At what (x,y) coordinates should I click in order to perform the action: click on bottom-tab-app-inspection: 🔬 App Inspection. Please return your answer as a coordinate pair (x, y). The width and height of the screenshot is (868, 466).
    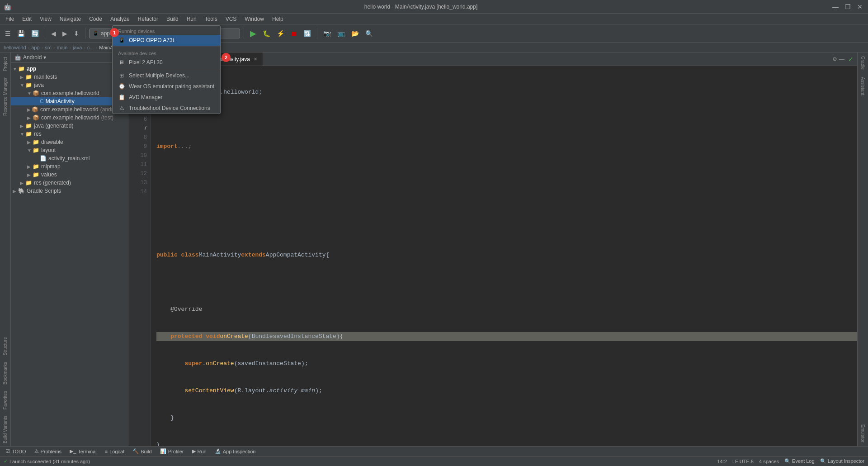
    Looking at the image, I should click on (235, 452).